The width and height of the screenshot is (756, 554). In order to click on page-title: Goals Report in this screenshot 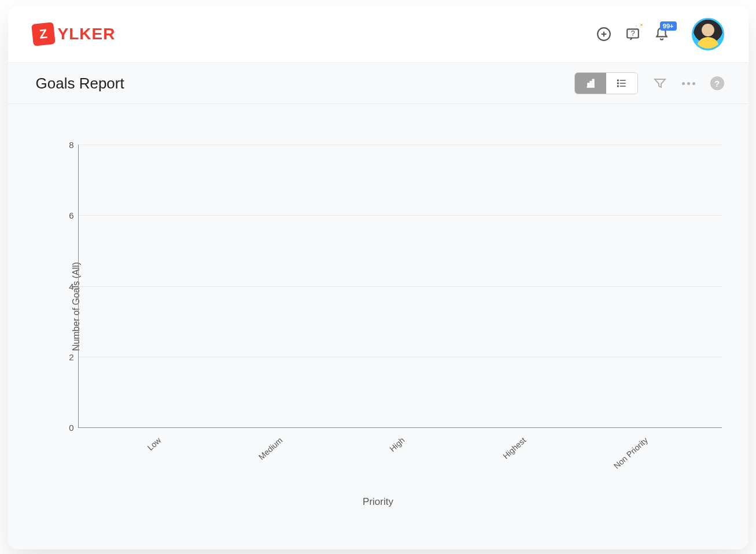, I will do `click(80, 83)`.